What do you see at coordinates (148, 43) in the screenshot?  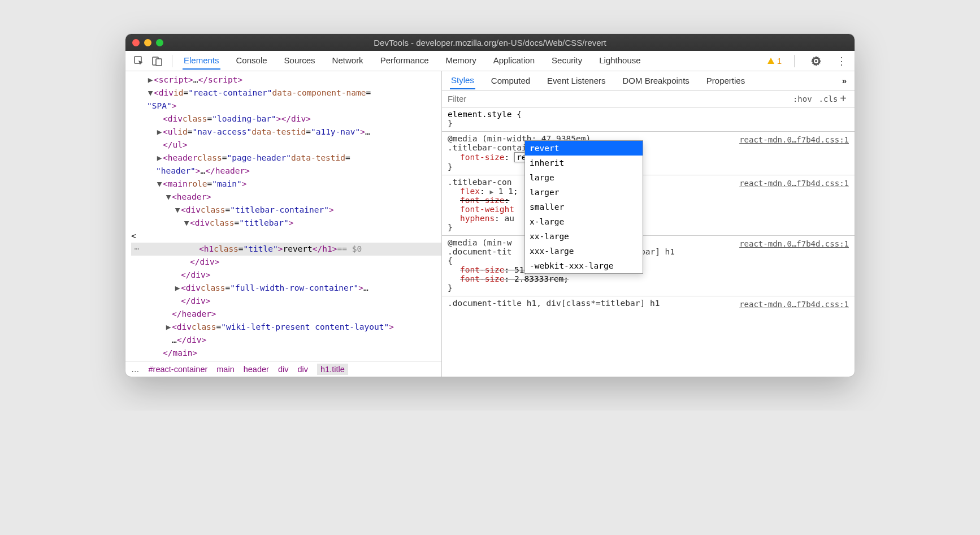 I see `traffic-lights` at bounding box center [148, 43].